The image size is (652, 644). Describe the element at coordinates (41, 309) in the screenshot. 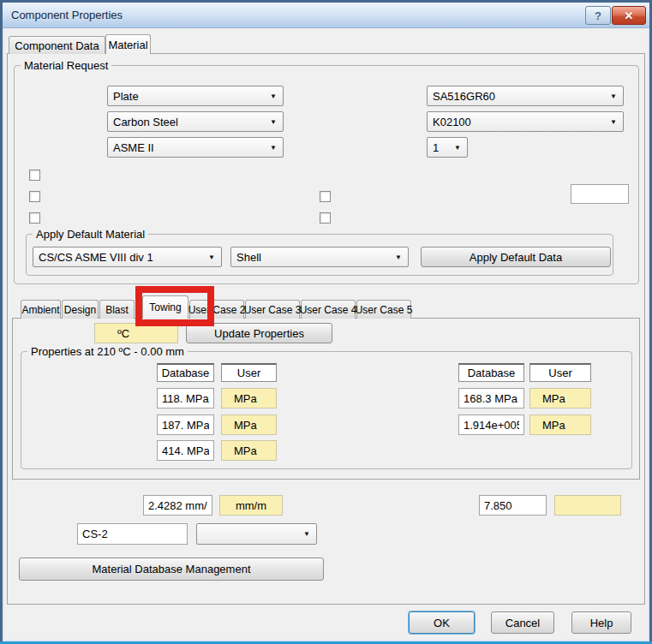

I see `tab-ambient: Ambient` at that location.